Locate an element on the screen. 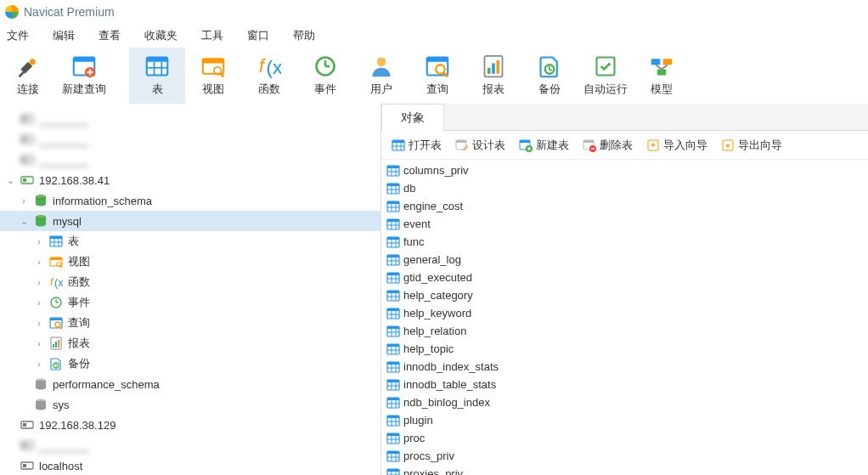 Image resolution: width=868 pixels, height=475 pixels. table-row: help_keyword is located at coordinates (625, 313).